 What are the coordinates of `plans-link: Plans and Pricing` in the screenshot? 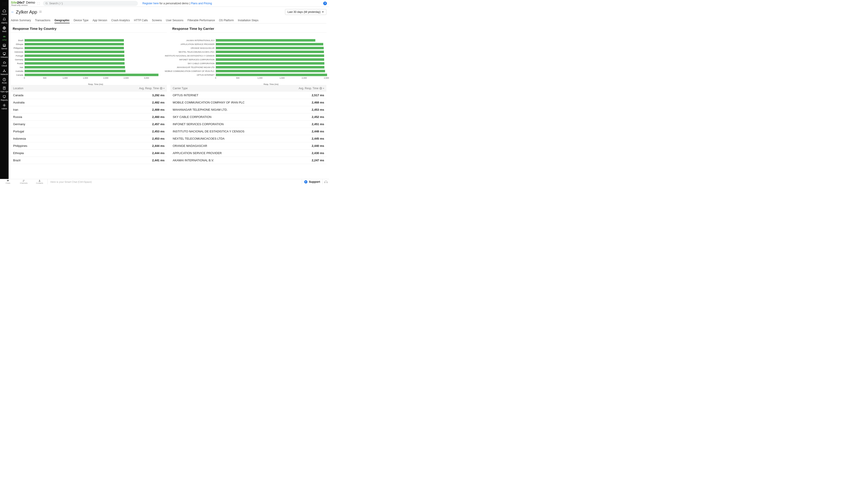 It's located at (202, 3).